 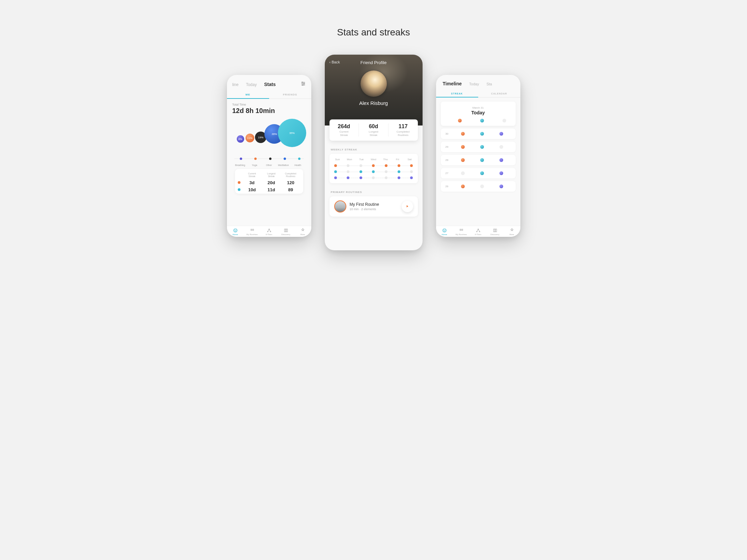 What do you see at coordinates (290, 95) in the screenshot?
I see `subtab-friends: FRIENDS` at bounding box center [290, 95].